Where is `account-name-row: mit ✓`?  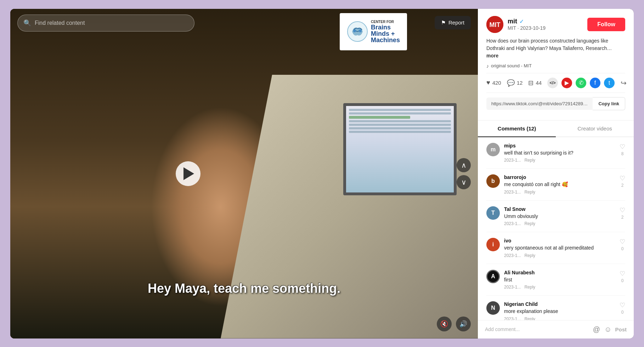
account-name-row: mit ✓ is located at coordinates (526, 21).